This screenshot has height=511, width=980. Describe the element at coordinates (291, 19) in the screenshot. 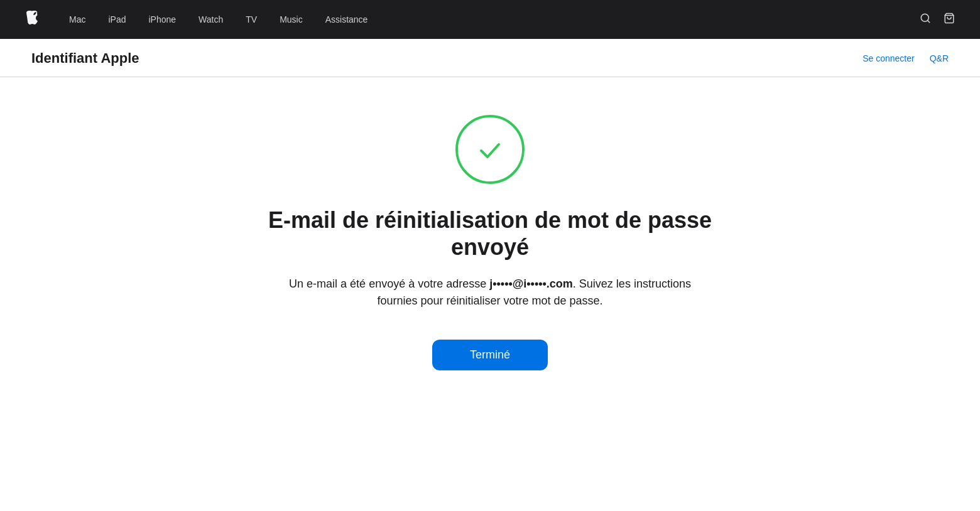

I see `nav-item-music: Music` at that location.